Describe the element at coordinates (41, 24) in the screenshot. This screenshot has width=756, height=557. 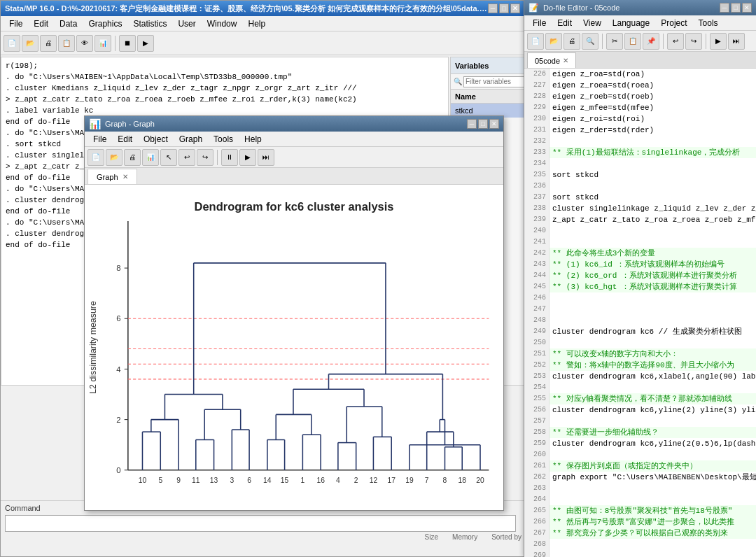
I see `menu-edit: Edit` at that location.